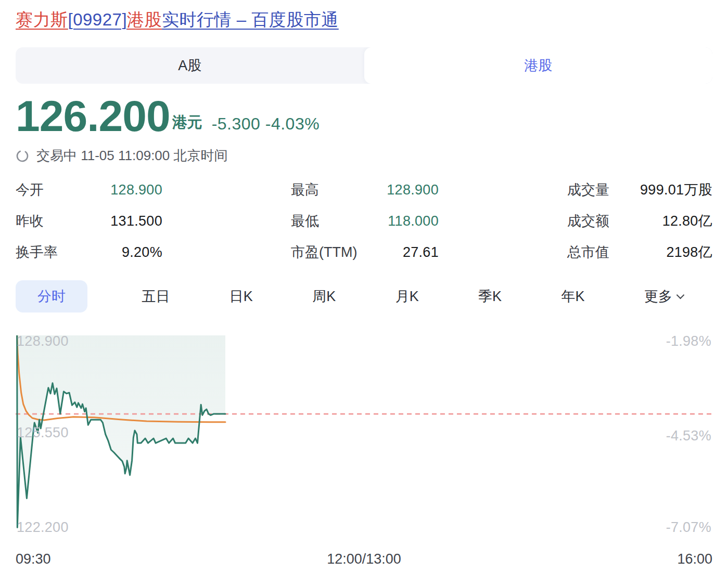  I want to click on tab-quarterly-k: 季K, so click(490, 296).